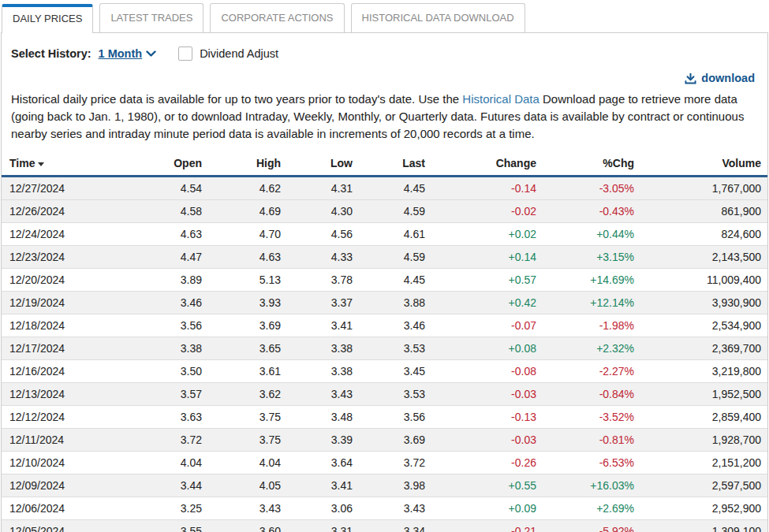 This screenshot has height=532, width=769. What do you see at coordinates (172, 326) in the screenshot?
I see `cell-open: 3.56` at bounding box center [172, 326].